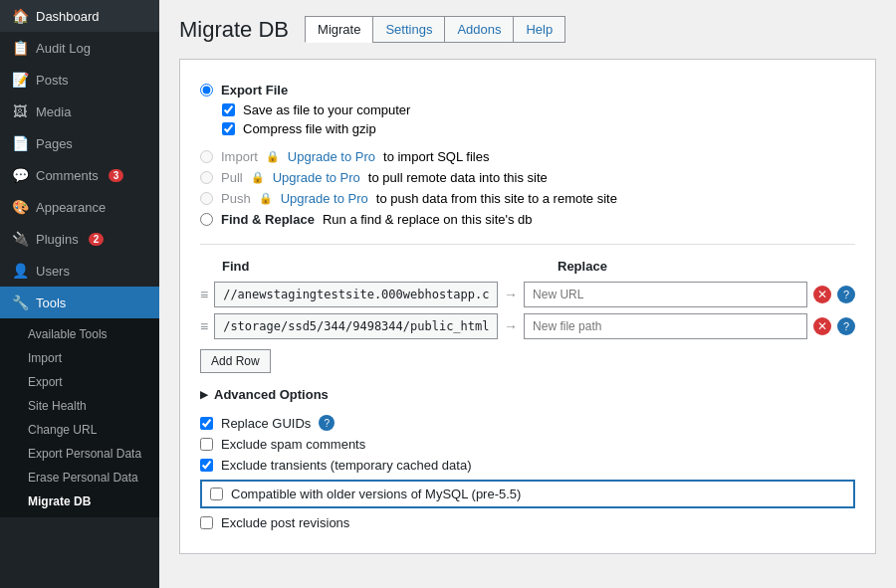 This screenshot has width=896, height=588. Describe the element at coordinates (204, 294) in the screenshot. I see `drag-handle-1: ≡` at that location.